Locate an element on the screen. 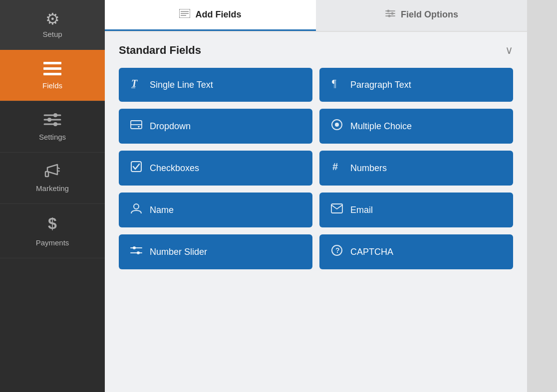  captcha-icon: ? is located at coordinates (337, 252).